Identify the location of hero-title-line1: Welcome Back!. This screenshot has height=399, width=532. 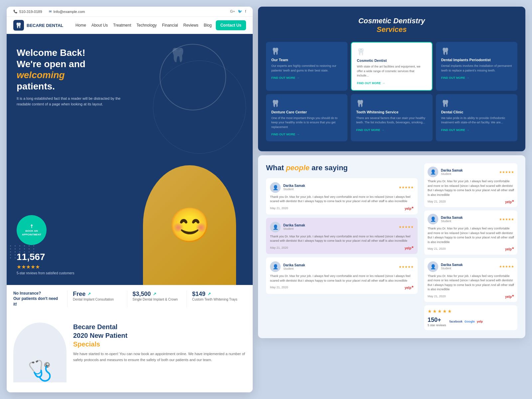
(51, 53).